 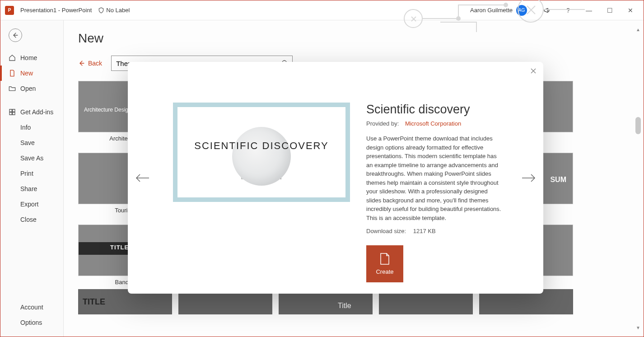 What do you see at coordinates (386, 231) in the screenshot?
I see `download-size-label: Download size:` at bounding box center [386, 231].